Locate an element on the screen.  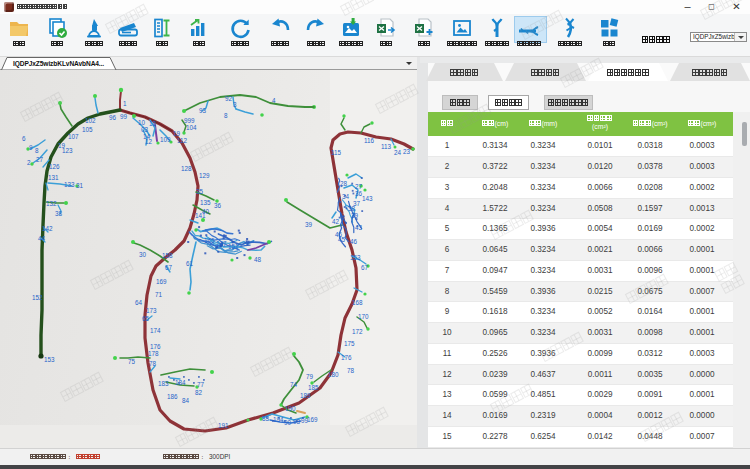
svg-text: 173 is located at coordinates (152, 310).